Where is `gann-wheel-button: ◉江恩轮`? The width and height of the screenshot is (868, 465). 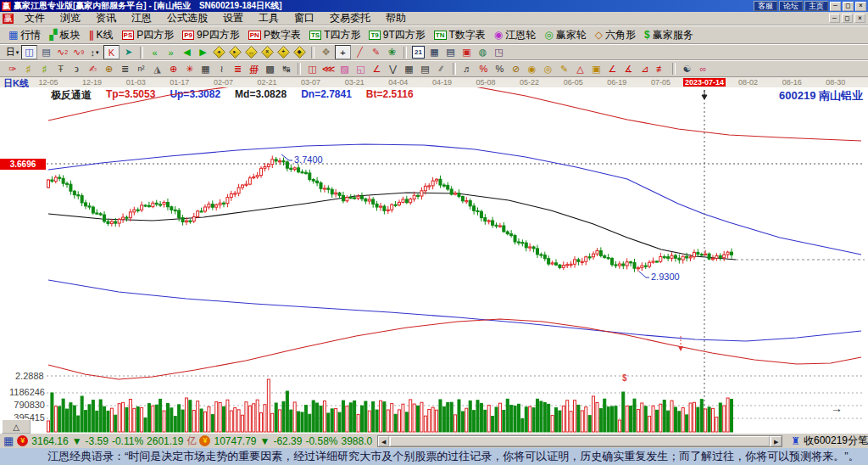
gann-wheel-button: ◉江恩轮 is located at coordinates (515, 36).